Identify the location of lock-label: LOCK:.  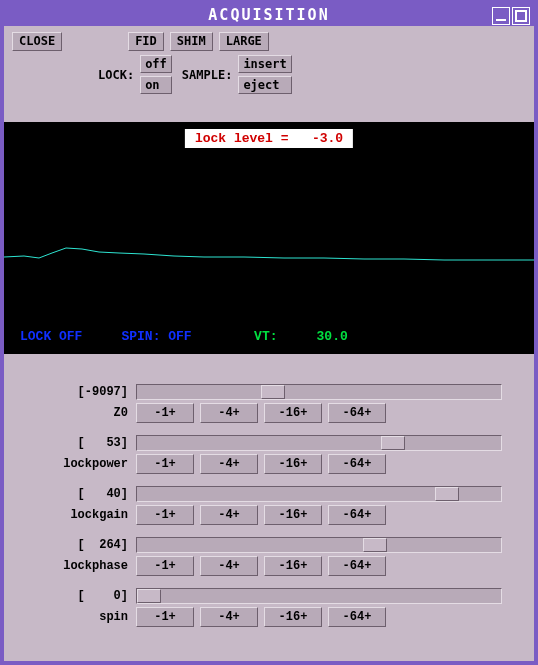
(116, 75).